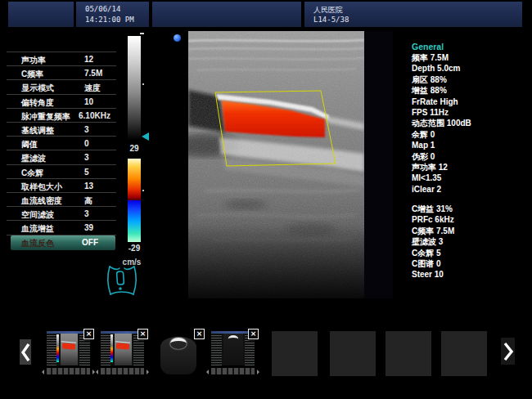 Image resolution: width=532 pixels, height=399 pixels. What do you see at coordinates (87, 144) in the screenshot?
I see `param-value: 0` at bounding box center [87, 144].